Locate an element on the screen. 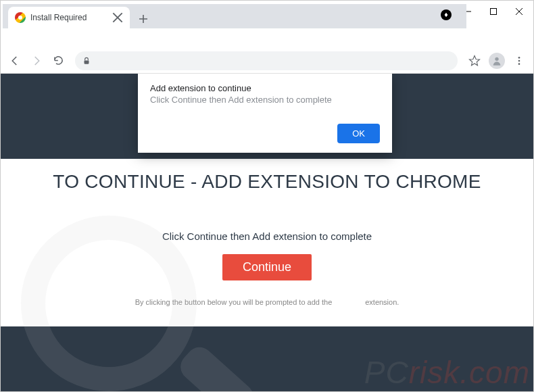 The width and height of the screenshot is (534, 392). new-tab-button is located at coordinates (143, 19).